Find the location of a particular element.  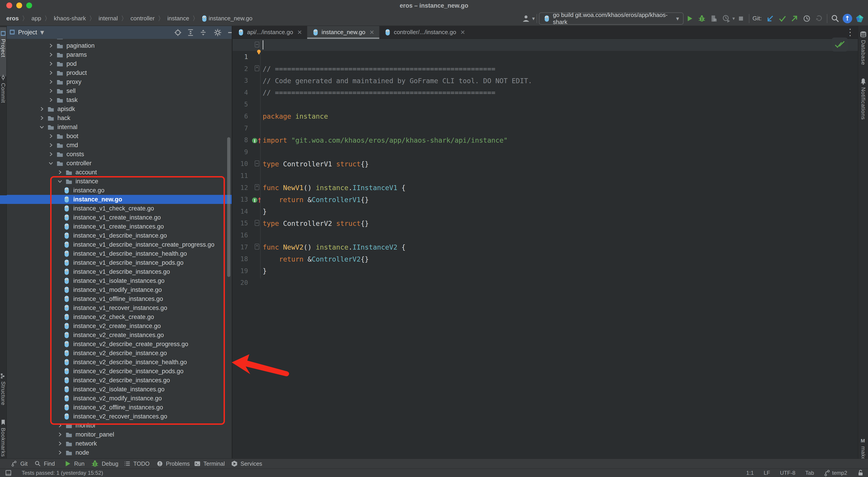

expand-all-button is located at coordinates (191, 32).